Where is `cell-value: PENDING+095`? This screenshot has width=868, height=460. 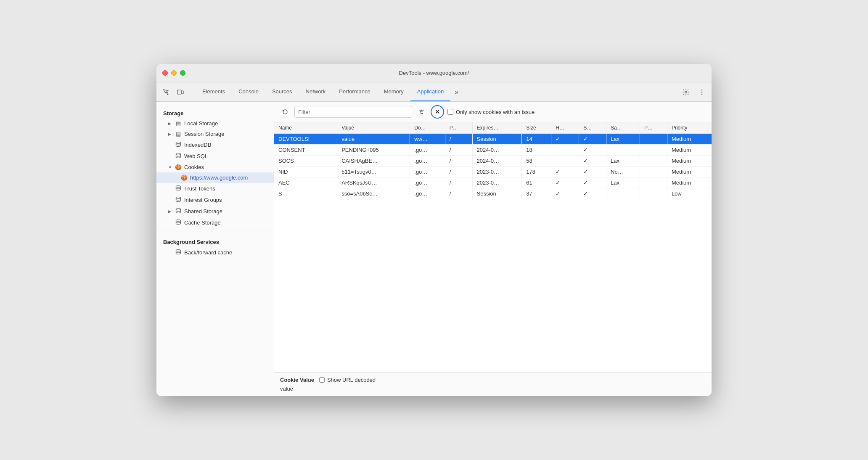
cell-value: PENDING+095 is located at coordinates (373, 150).